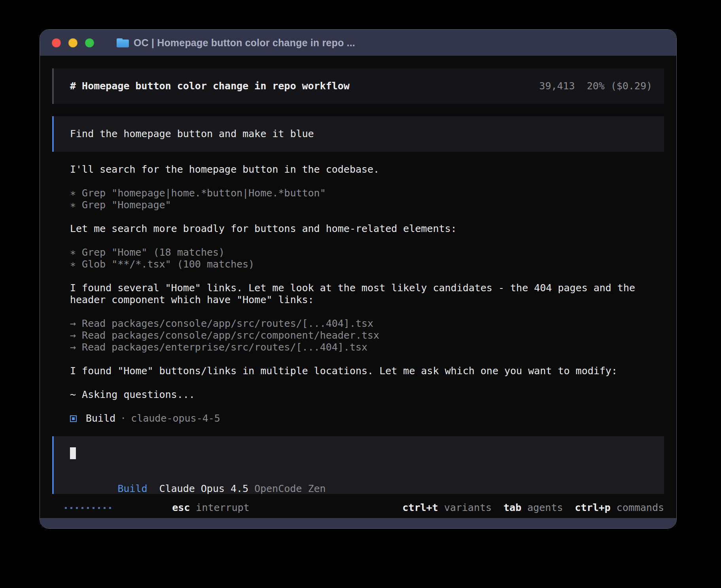 The width and height of the screenshot is (721, 588). I want to click on tool-call-line: ∗ Grep "Home" (18 matches), so click(367, 253).